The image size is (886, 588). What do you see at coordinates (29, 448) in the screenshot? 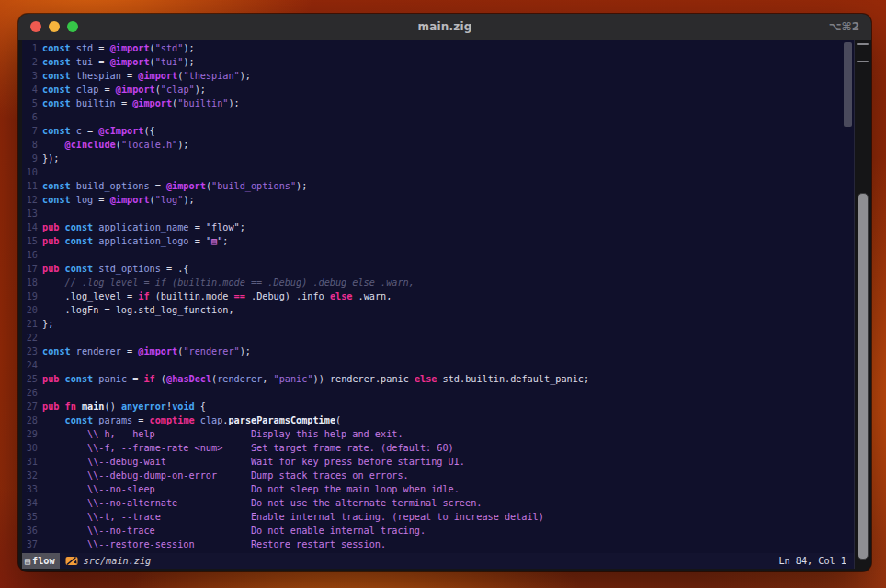
I see `line-number: 30` at bounding box center [29, 448].